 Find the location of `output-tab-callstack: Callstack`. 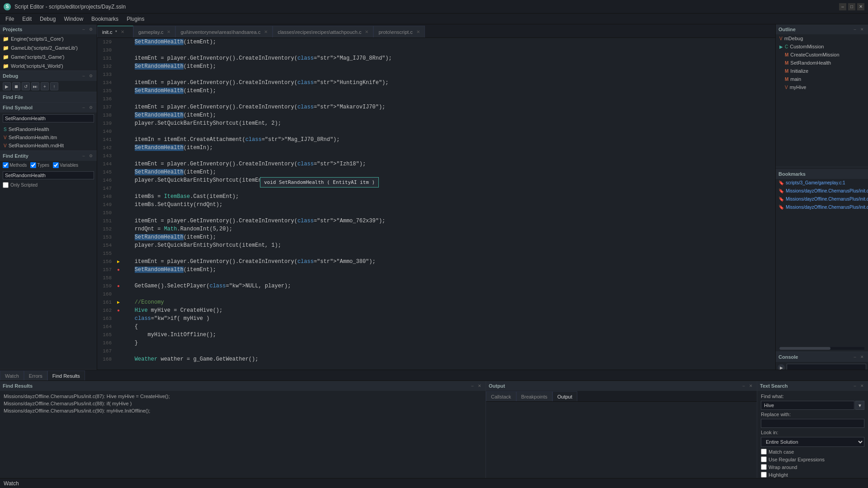

output-tab-callstack: Callstack is located at coordinates (501, 396).